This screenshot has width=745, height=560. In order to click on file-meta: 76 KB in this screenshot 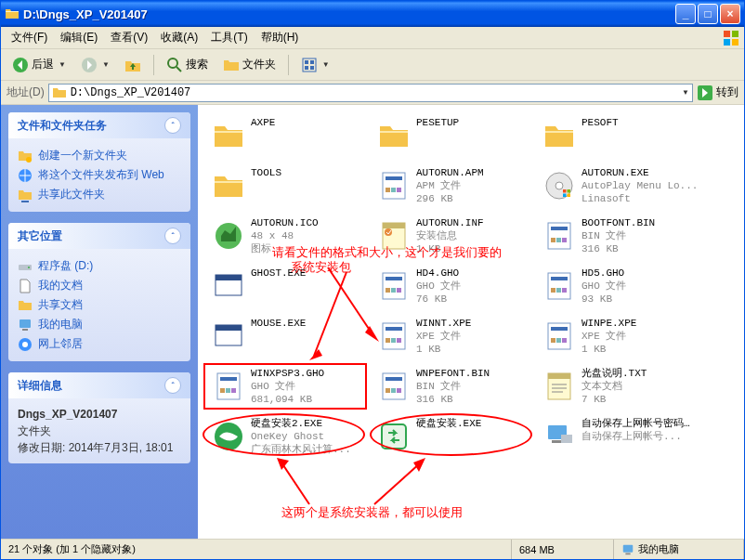, I will do `click(475, 300)`.